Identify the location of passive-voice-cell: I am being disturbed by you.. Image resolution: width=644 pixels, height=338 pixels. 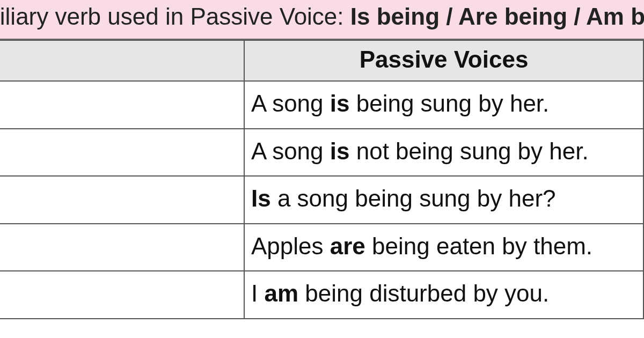
(444, 295).